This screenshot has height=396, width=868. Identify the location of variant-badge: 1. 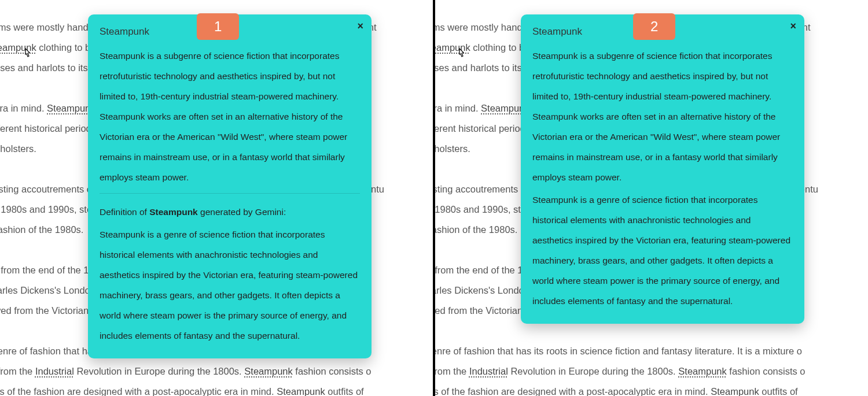
(218, 27).